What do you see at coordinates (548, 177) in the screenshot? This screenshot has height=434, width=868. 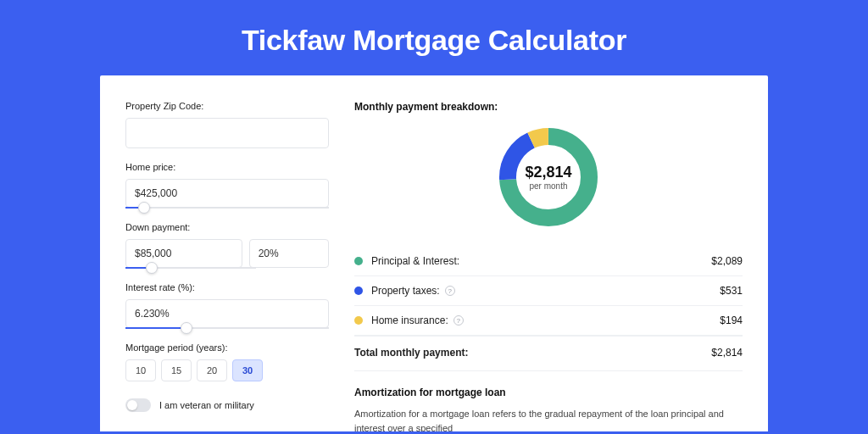 I see `donut-chart-wrap: $2,814 per month` at bounding box center [548, 177].